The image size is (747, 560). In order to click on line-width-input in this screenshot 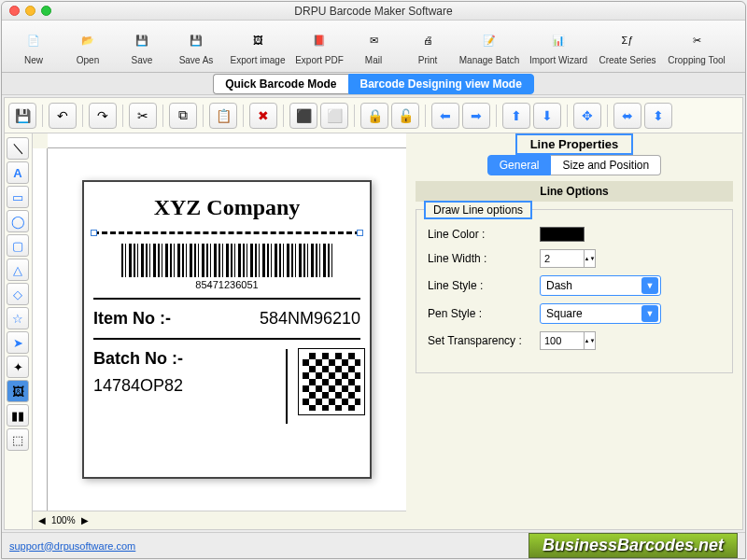, I will do `click(562, 259)`.